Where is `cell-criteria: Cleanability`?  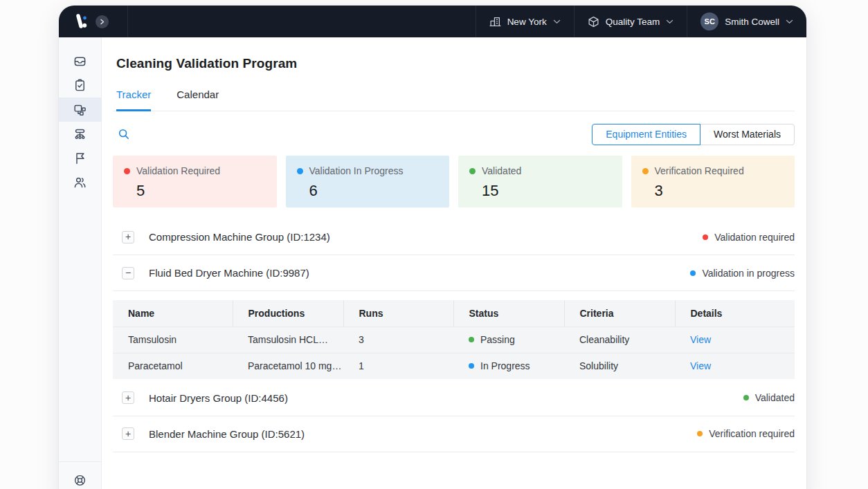
cell-criteria: Cleanability is located at coordinates (620, 340).